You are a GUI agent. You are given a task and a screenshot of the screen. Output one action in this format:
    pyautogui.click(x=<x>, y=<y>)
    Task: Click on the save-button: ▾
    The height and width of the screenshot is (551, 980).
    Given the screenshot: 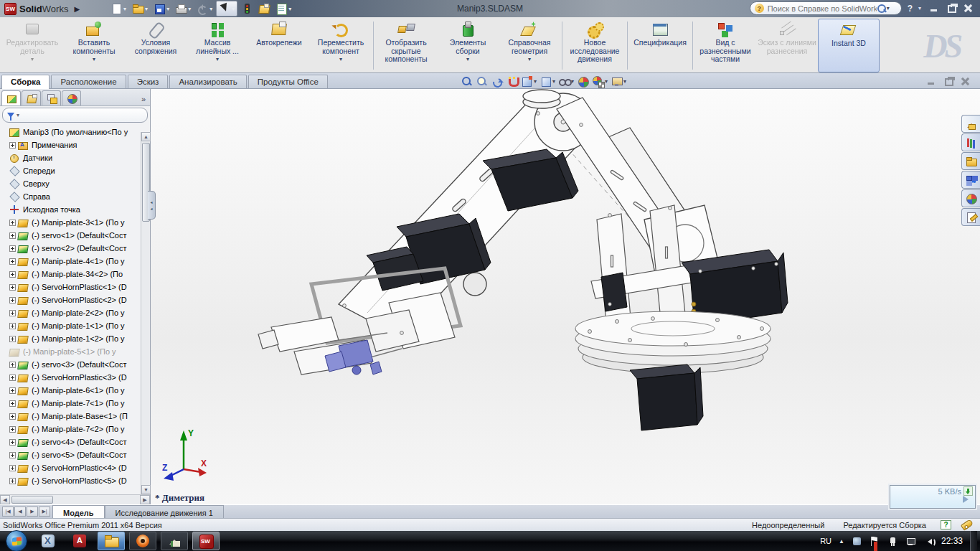 What is the action you would take?
    pyautogui.click(x=161, y=9)
    